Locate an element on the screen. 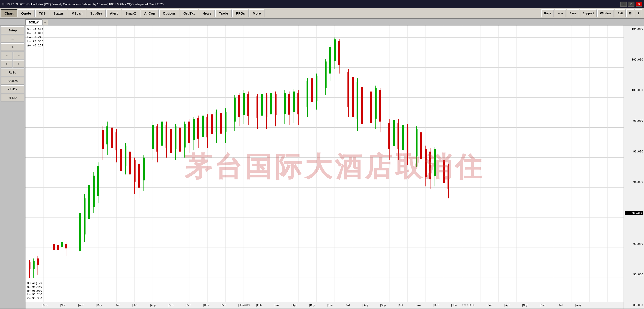 The image size is (644, 309). menu-btn-quote: Quote is located at coordinates (26, 13).